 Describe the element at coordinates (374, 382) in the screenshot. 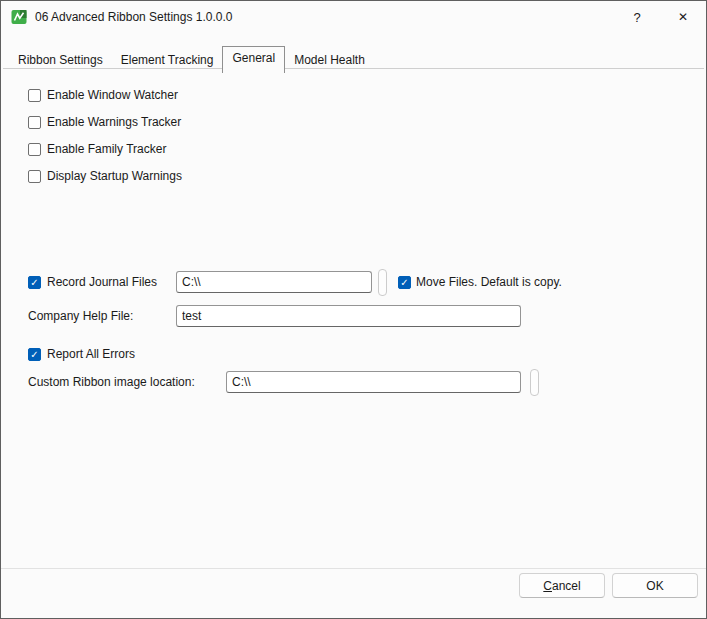

I see `custom-ribbon-path-input` at that location.